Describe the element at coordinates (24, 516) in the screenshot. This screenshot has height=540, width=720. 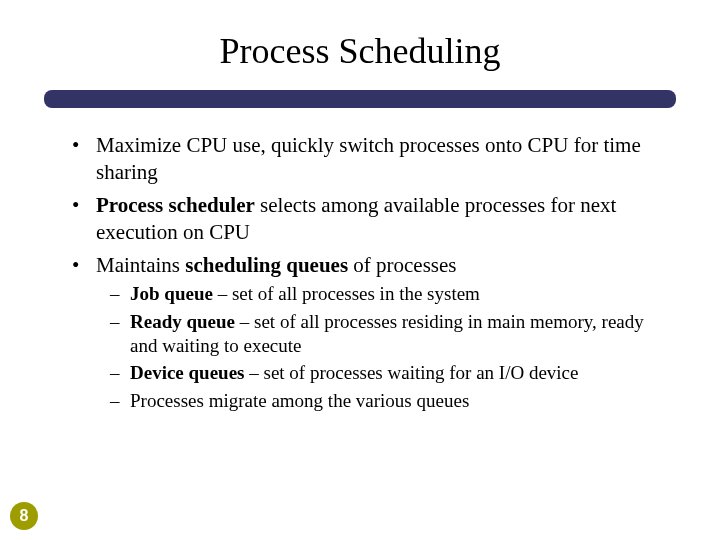
I see `page-number-badge: 8` at that location.